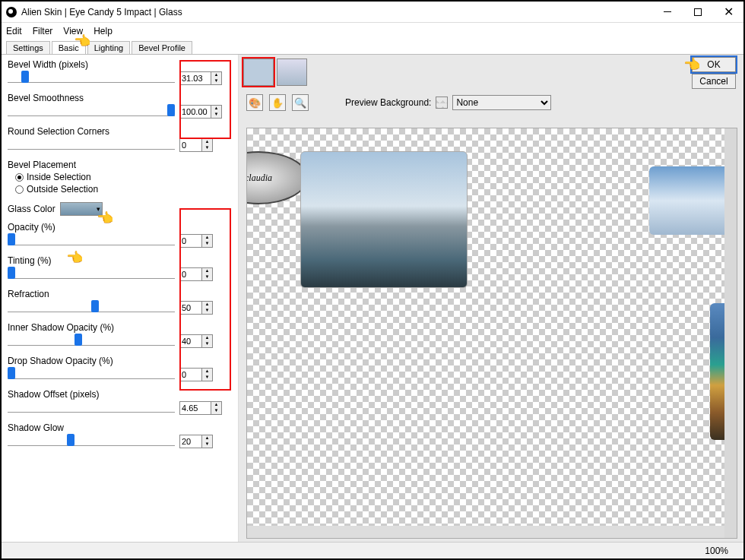 The image size is (745, 560). Describe the element at coordinates (372, 47) in the screenshot. I see `tabs: Settings Basic Lighting Bevel Profile` at that location.